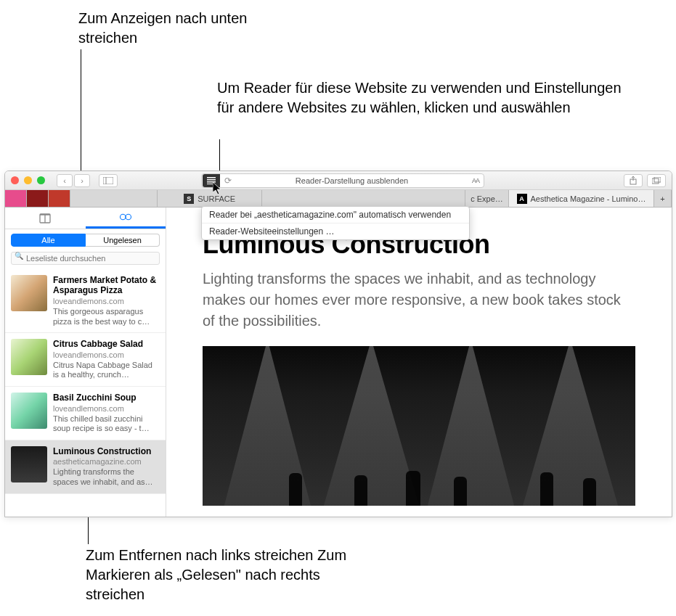 Image resolution: width=676 pixels, height=616 pixels. I want to click on right-toolbar, so click(645, 181).